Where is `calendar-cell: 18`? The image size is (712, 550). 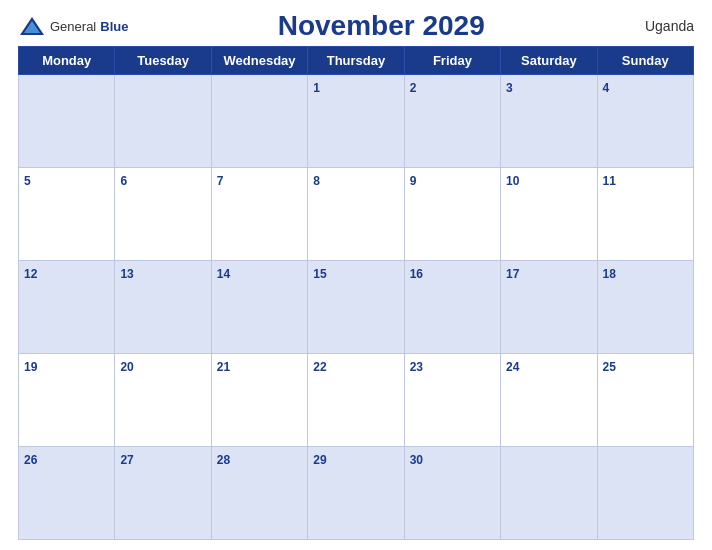 calendar-cell: 18 is located at coordinates (645, 308).